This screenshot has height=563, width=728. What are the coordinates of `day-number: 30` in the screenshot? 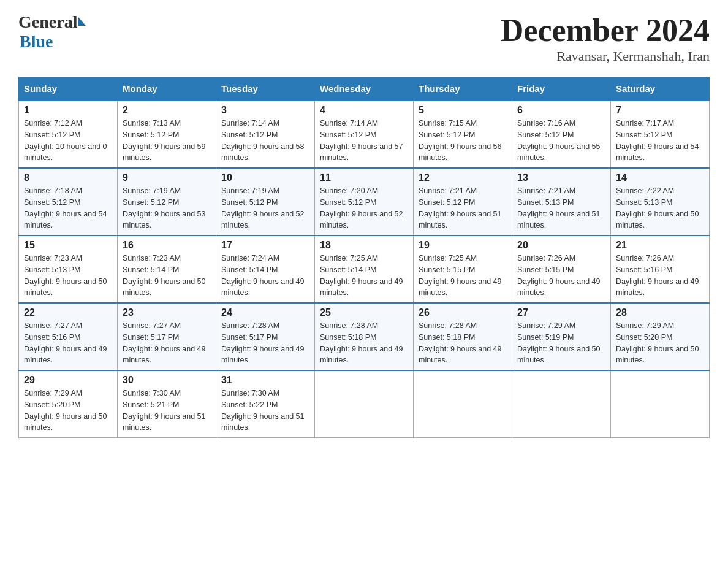 It's located at (167, 380).